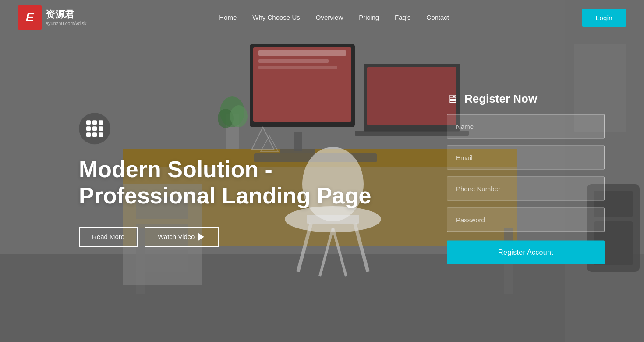  What do you see at coordinates (526, 158) in the screenshot?
I see `email-field-group` at bounding box center [526, 158].